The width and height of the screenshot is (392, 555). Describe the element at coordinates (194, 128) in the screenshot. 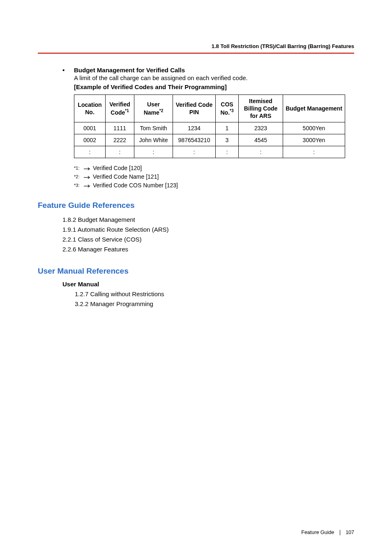

I see `cell-pin: 1234` at that location.